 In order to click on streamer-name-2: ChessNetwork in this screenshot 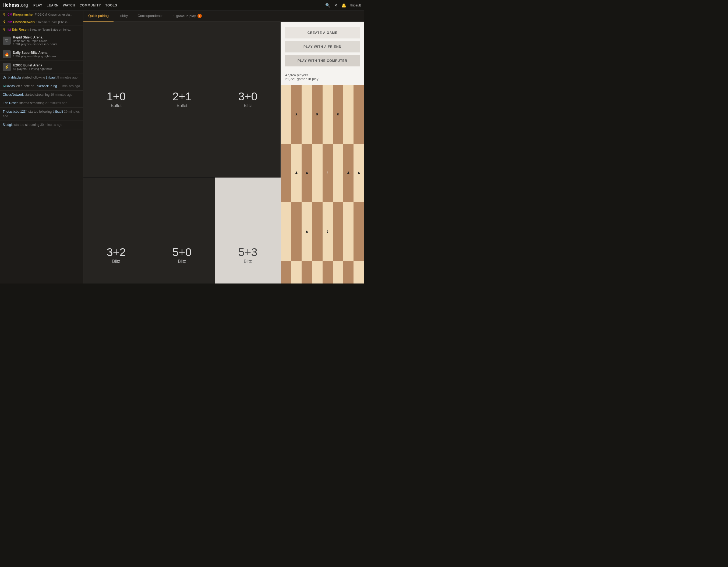, I will do `click(24, 22)`.